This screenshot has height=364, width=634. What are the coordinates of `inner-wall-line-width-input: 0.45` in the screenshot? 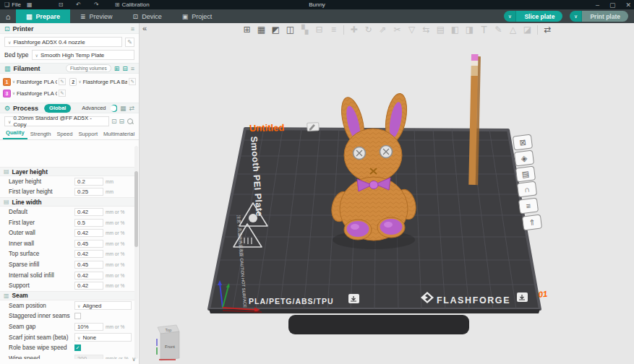 It's located at (89, 244).